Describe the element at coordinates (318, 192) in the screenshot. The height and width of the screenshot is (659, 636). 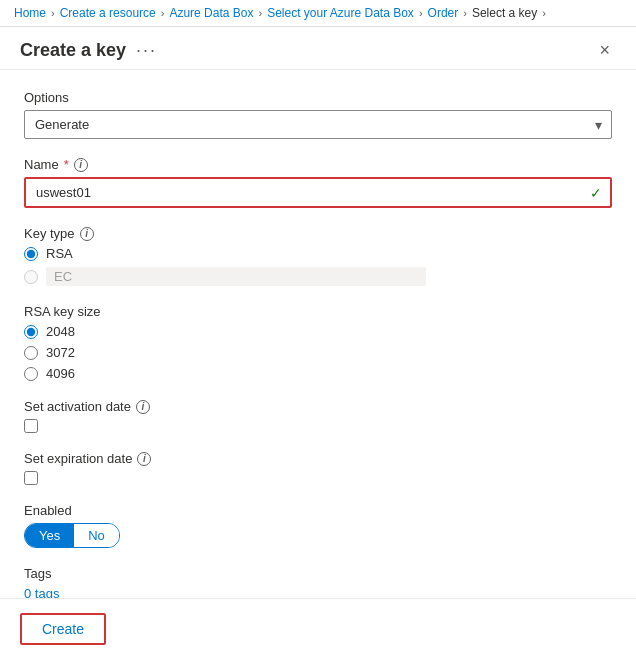
I see `name-input` at that location.